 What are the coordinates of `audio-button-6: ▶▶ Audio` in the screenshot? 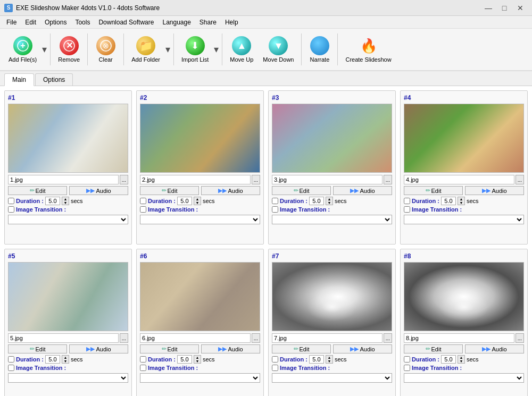 It's located at (231, 349).